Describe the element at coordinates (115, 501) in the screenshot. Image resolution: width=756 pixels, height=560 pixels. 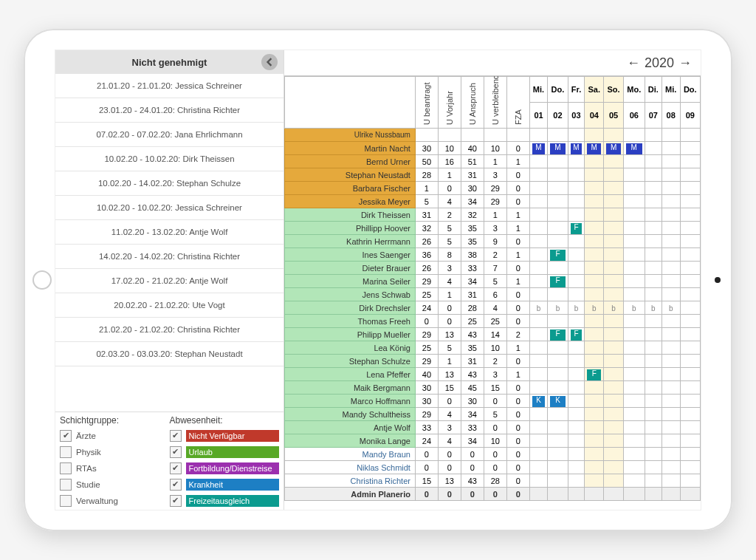
I see `schicht-checkbox-row: Verwaltung` at that location.